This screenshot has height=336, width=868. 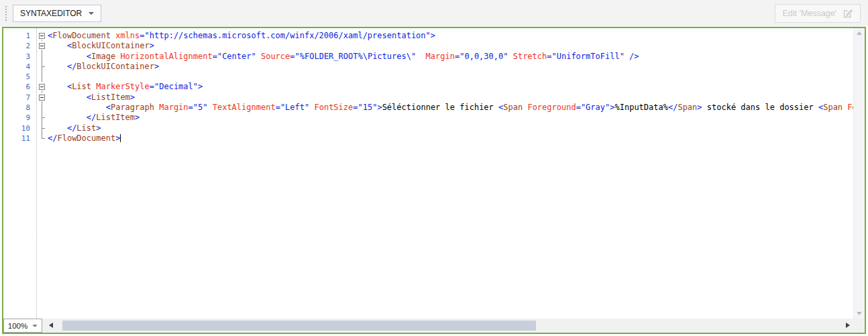 What do you see at coordinates (859, 314) in the screenshot?
I see `scroll-down-arrow-icon` at bounding box center [859, 314].